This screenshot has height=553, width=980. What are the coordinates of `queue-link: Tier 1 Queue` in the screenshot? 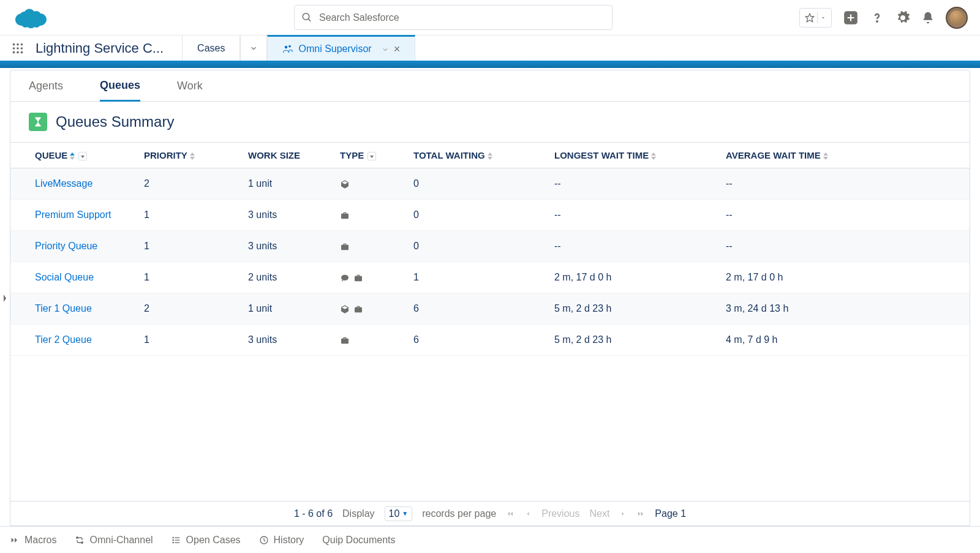 It's located at (64, 309).